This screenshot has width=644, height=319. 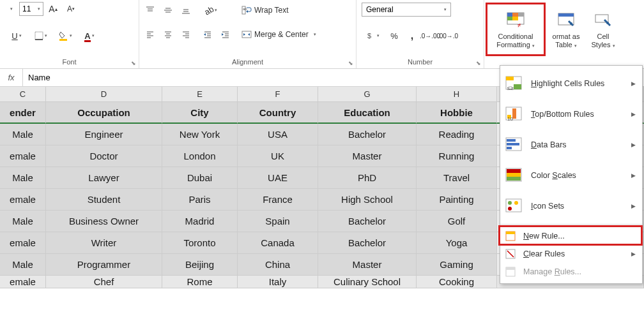 I want to click on table-cell: Dubai, so click(x=200, y=178).